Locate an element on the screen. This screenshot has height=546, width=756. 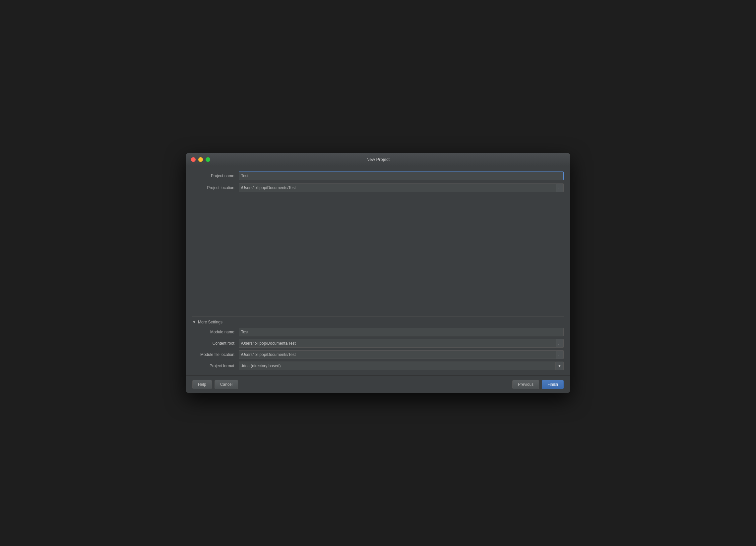
project-format-row: Project format: .idea (directory based) … is located at coordinates (378, 366).